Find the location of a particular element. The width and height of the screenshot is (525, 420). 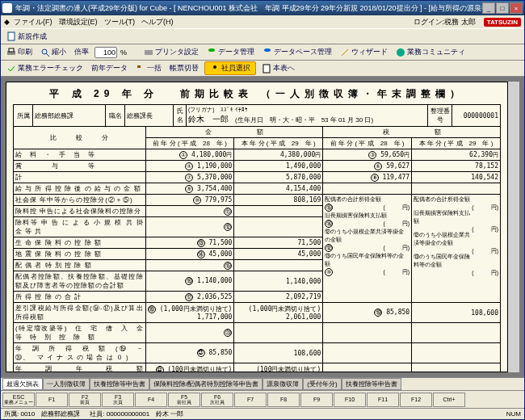

cell: ① 4,180,000円 is located at coordinates (190, 155).